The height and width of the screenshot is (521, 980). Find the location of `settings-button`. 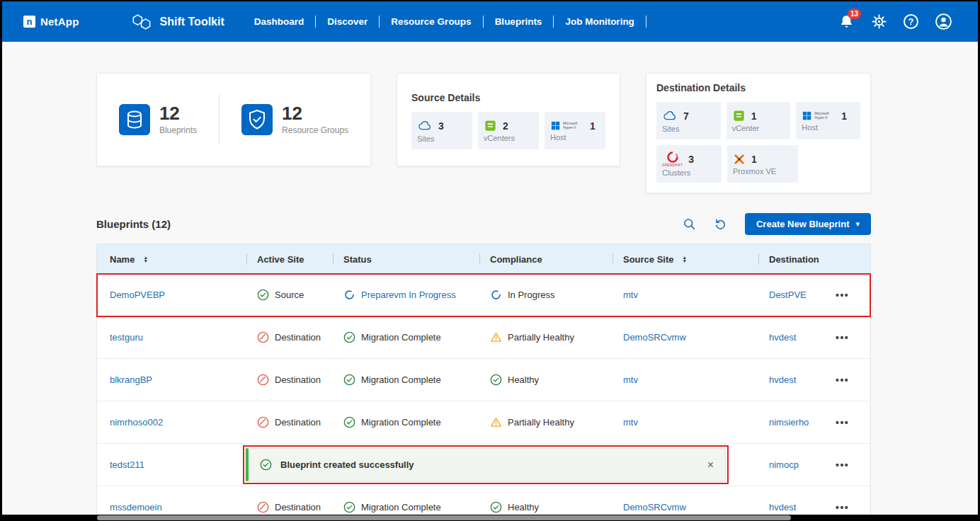

settings-button is located at coordinates (879, 21).